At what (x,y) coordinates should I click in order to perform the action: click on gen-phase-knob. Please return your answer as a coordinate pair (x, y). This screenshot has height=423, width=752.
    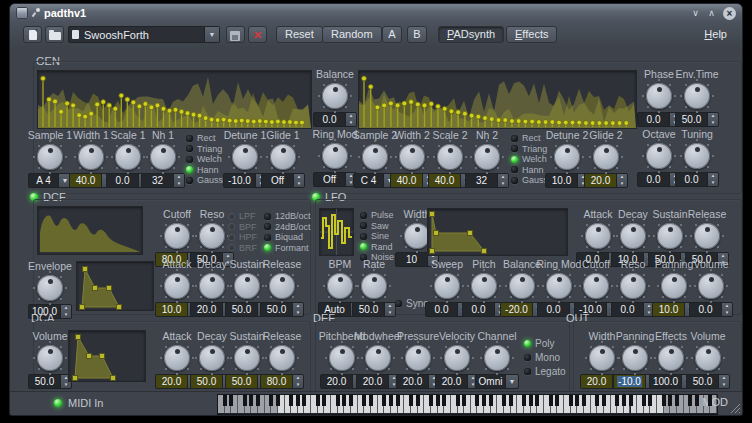
    Looking at the image, I should click on (659, 96).